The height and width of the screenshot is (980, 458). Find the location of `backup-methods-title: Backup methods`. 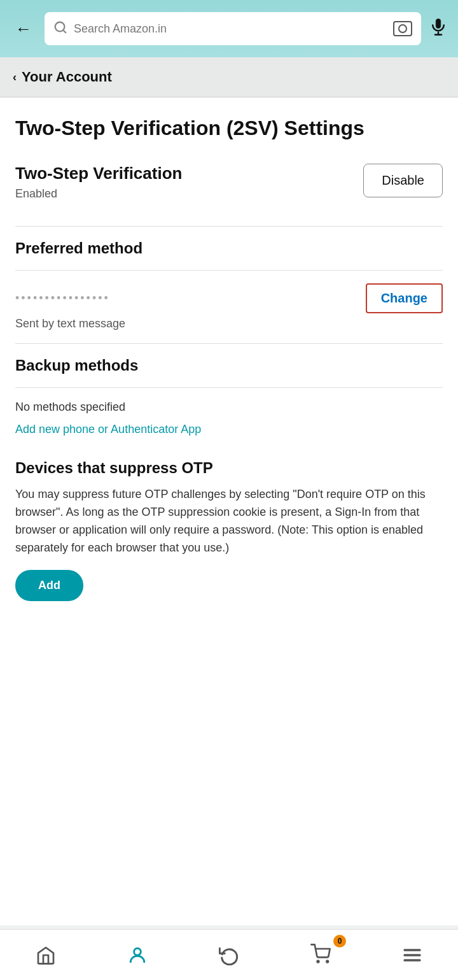

backup-methods-title: Backup methods is located at coordinates (229, 366).